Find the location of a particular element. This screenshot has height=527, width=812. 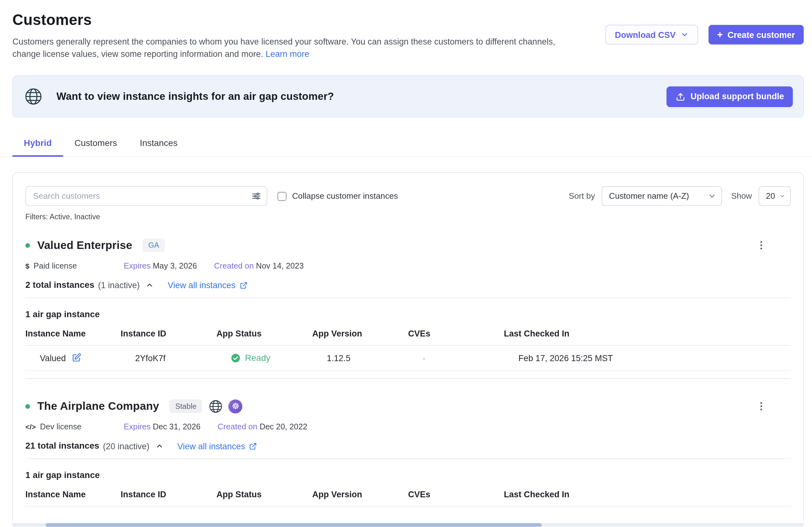

paid-license-icon: $ is located at coordinates (27, 266).